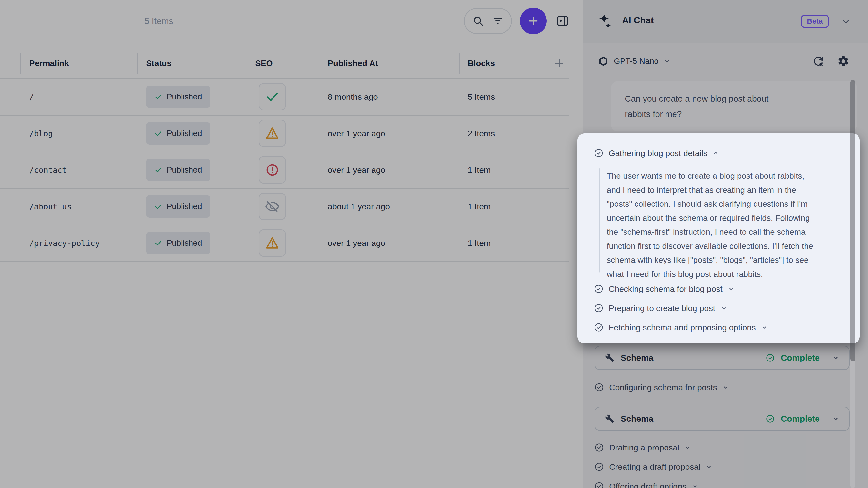 The image size is (868, 488). What do you see at coordinates (716, 153) in the screenshot?
I see `collapse-chevron-up-icon` at bounding box center [716, 153].